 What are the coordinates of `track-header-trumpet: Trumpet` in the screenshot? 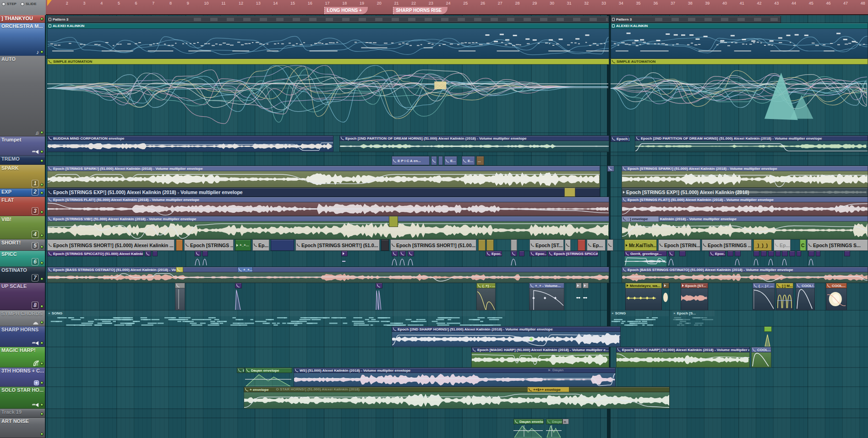 It's located at (22, 146).